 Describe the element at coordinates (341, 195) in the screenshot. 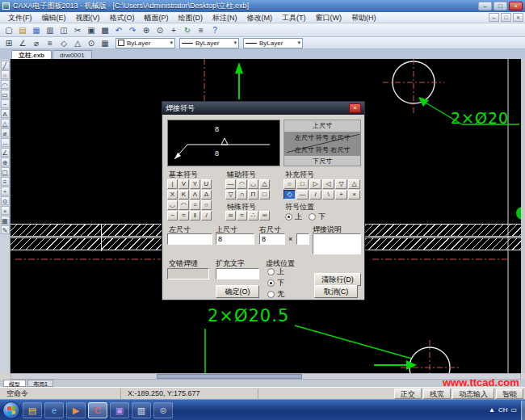

I see `supp-symbol-button: +` at that location.